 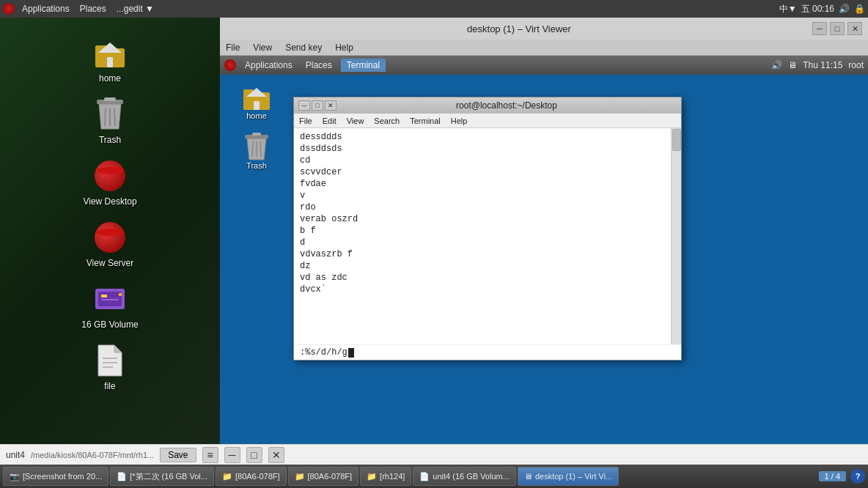 What do you see at coordinates (488, 352) in the screenshot?
I see `terminal-prompt-bar: :%s/d/h/g` at bounding box center [488, 352].